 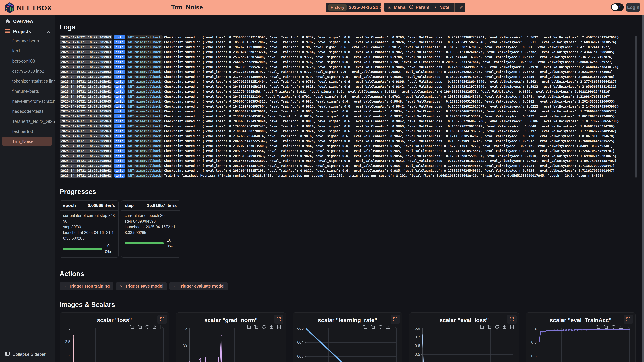 I want to click on log-message: Checkpoint saved on {'eval_loss': 0.1942…, so click(x=392, y=67).